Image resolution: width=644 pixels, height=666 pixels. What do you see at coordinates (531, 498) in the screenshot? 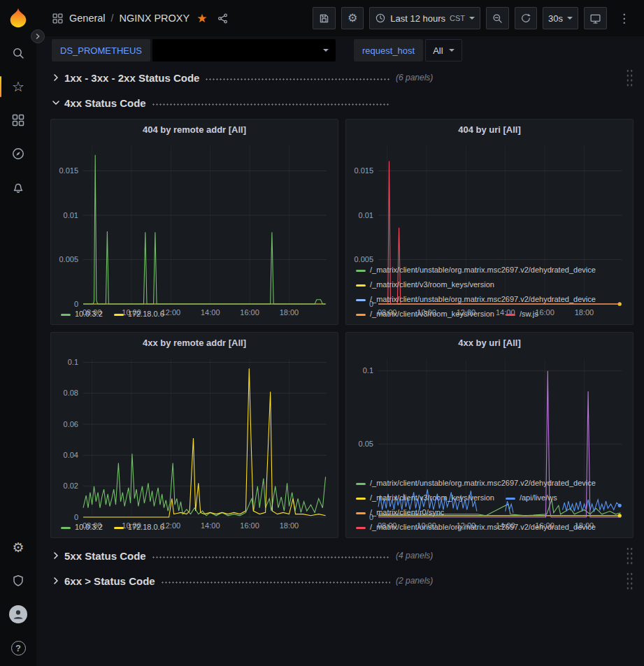
I see `legend-item: /api/live/ws` at bounding box center [531, 498].